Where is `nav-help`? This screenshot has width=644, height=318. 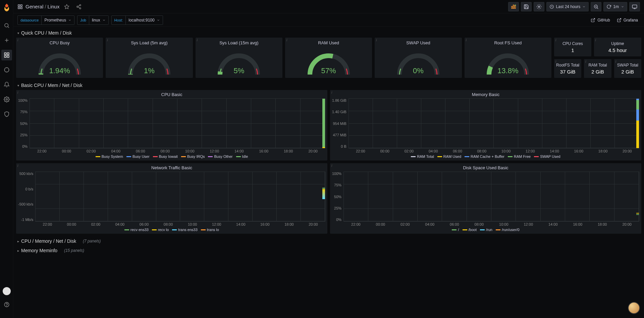
nav-help is located at coordinates (7, 305).